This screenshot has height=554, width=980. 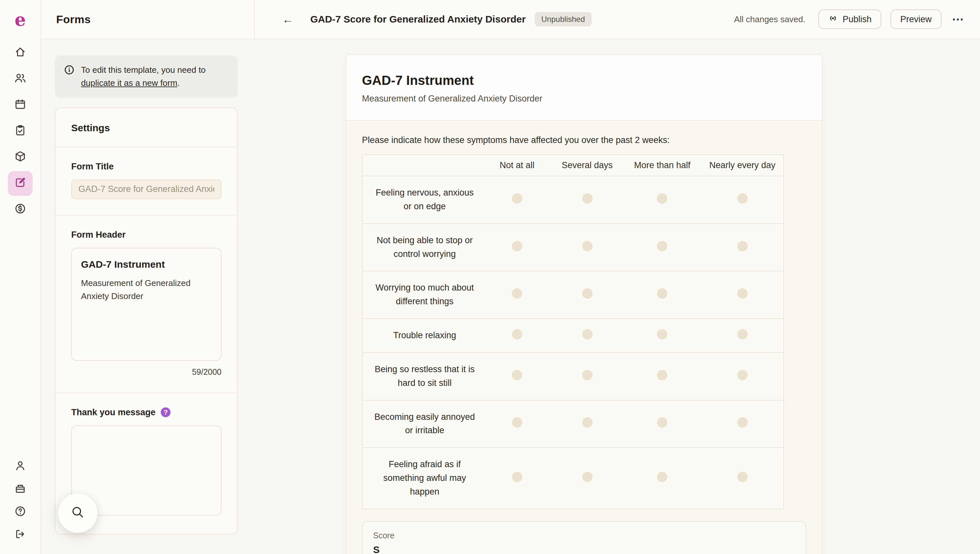 I want to click on status-badge: Unpublished, so click(x=563, y=19).